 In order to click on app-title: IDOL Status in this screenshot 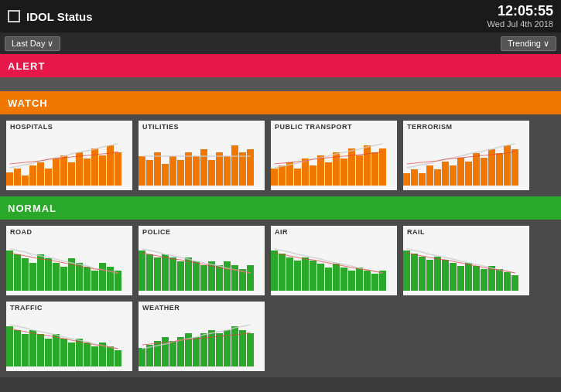, I will do `click(60, 17)`.